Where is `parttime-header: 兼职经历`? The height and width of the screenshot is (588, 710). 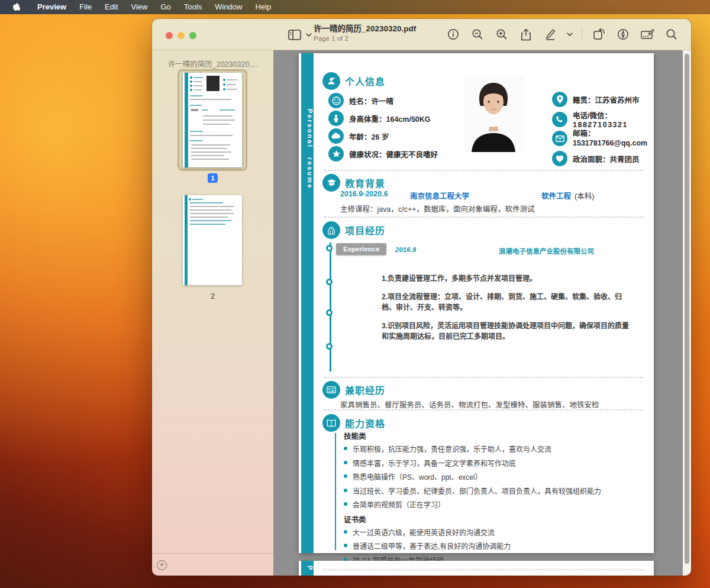 parttime-header: 兼职经历 is located at coordinates (354, 390).